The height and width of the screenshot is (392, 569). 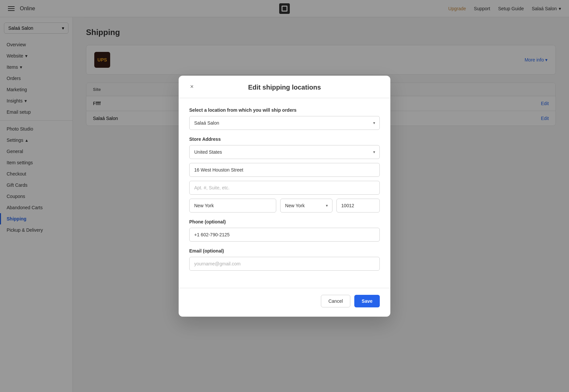 I want to click on email-input, so click(x=284, y=264).